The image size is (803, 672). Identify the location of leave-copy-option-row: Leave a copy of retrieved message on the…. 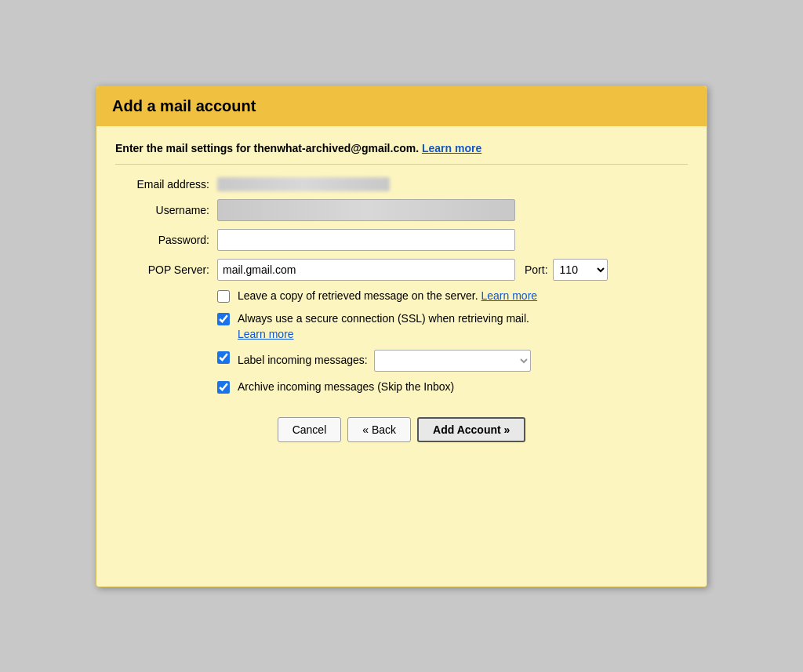
(452, 296).